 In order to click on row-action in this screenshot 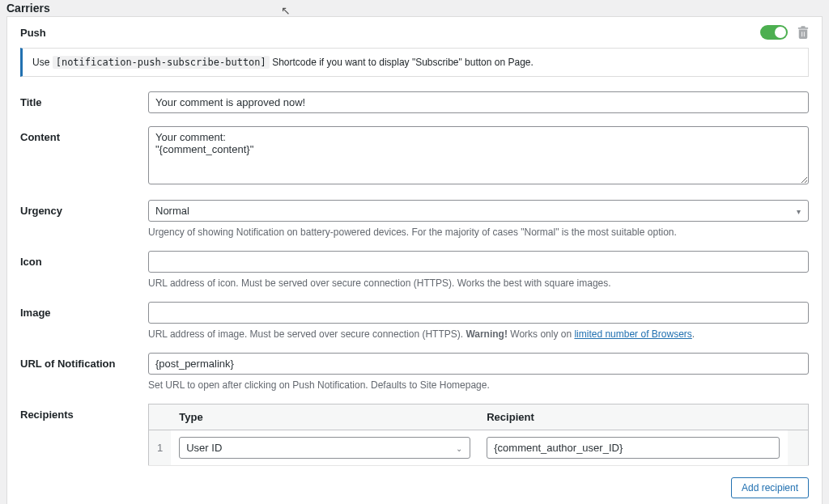, I will do `click(798, 448)`.